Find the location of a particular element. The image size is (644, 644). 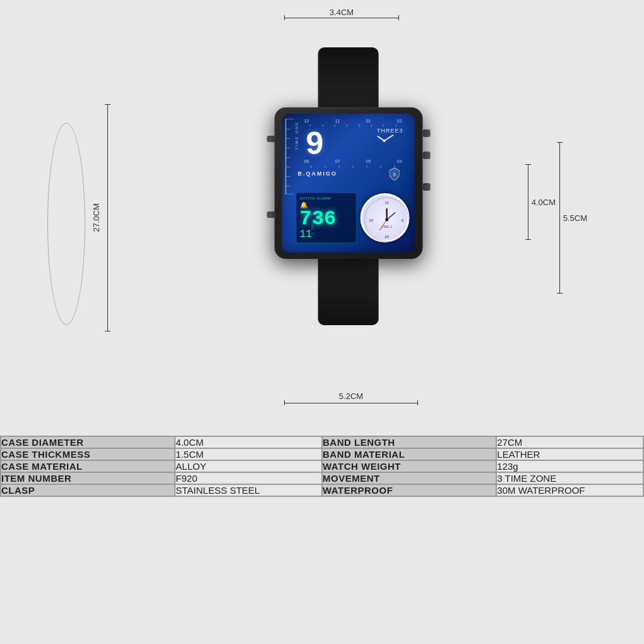

oval-decoration is located at coordinates (66, 224).